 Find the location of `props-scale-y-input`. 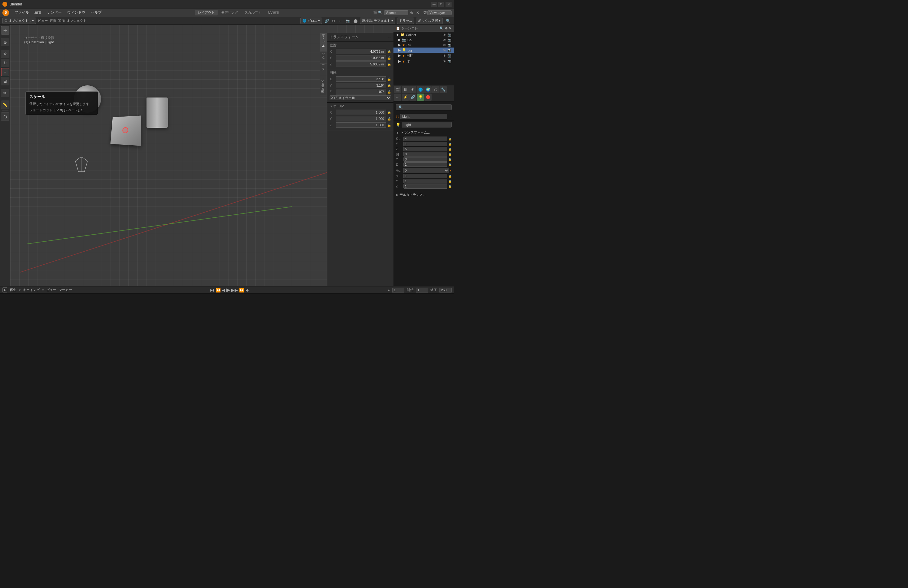

props-scale-y-input is located at coordinates (426, 181).